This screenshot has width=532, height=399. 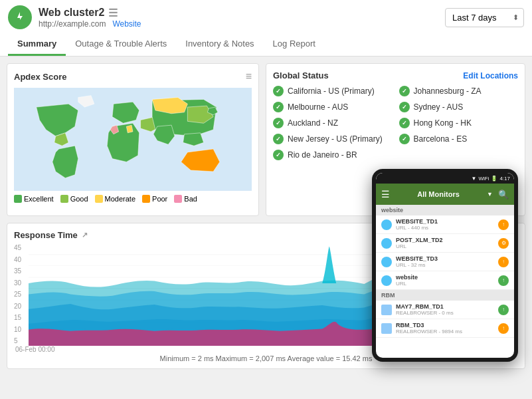 What do you see at coordinates (445, 310) in the screenshot?
I see `phone-item-info-5: MAY7_RBM_TD1 REALBROWSER - 0 ms` at bounding box center [445, 310].